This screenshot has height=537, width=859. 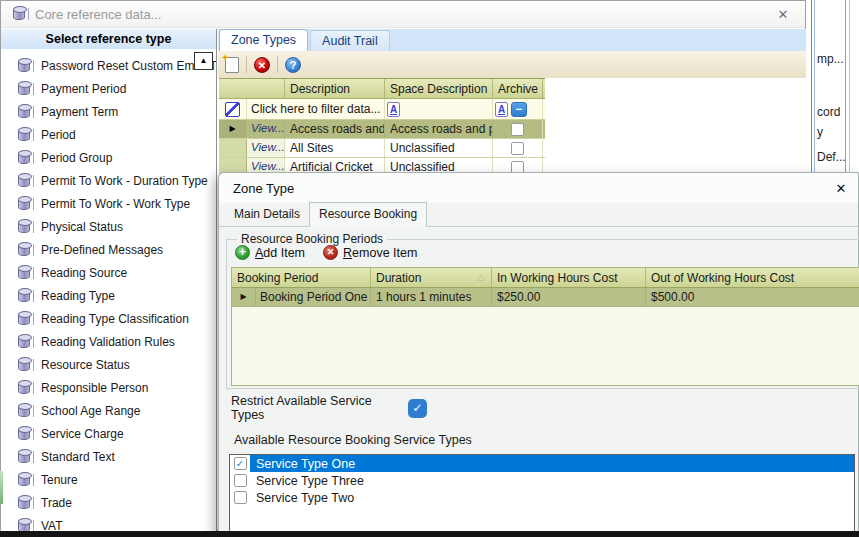 What do you see at coordinates (252, 88) in the screenshot?
I see `grid-header-spacer` at bounding box center [252, 88].